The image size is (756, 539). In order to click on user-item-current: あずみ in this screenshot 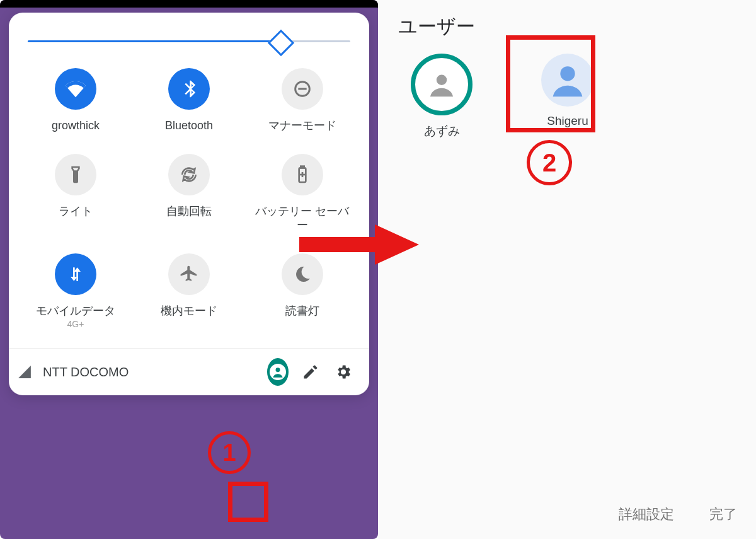, I will do `click(442, 96)`.